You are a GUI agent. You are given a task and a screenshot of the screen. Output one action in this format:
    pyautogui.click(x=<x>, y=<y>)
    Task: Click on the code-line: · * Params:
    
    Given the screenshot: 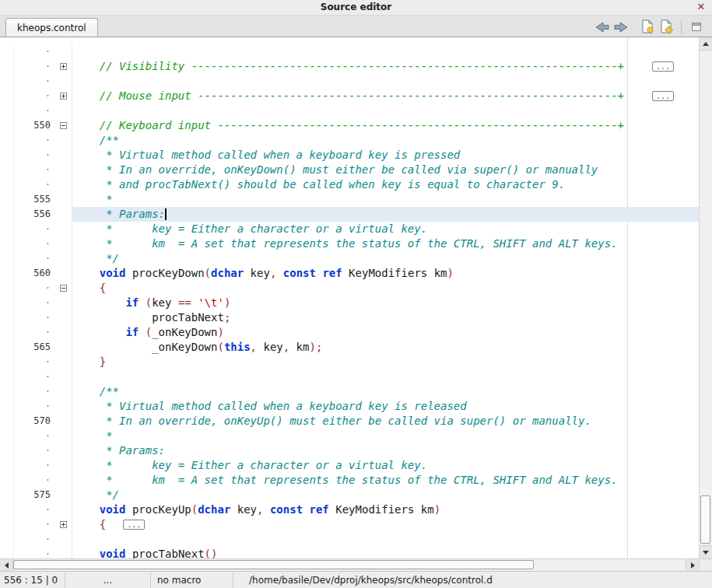 What is the action you would take?
    pyautogui.click(x=349, y=451)
    